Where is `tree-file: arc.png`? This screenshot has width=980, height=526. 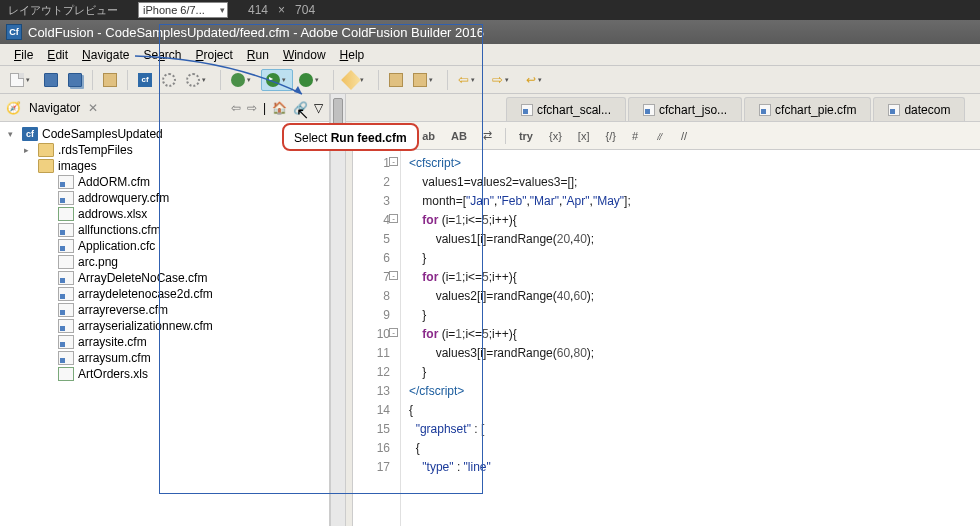
tree-file: arc.png is located at coordinates (164, 262).